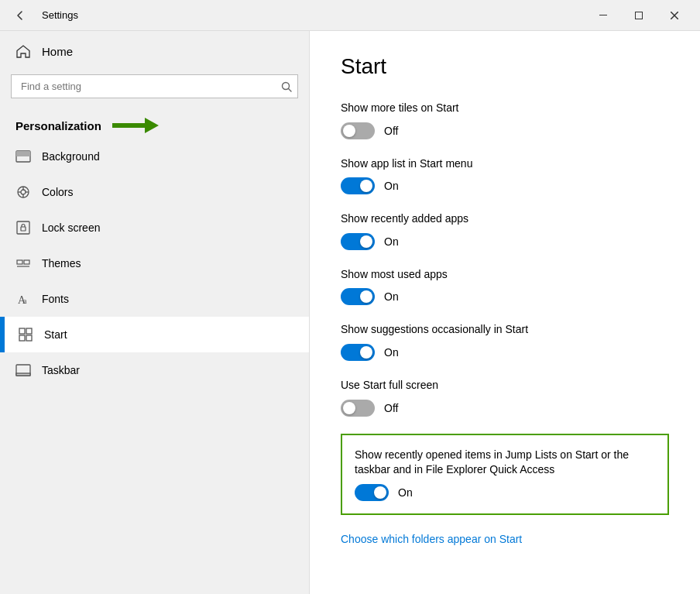 The height and width of the screenshot is (594, 700). Describe the element at coordinates (155, 87) in the screenshot. I see `search-input` at that location.